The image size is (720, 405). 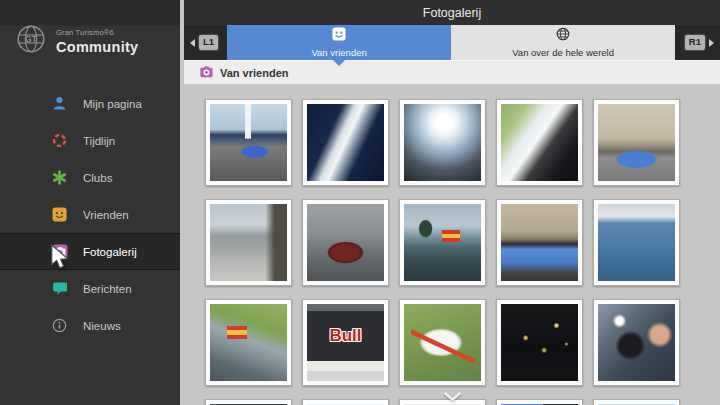 What do you see at coordinates (636, 342) in the screenshot?
I see `photo-thumbnail-photographer-flash` at bounding box center [636, 342].